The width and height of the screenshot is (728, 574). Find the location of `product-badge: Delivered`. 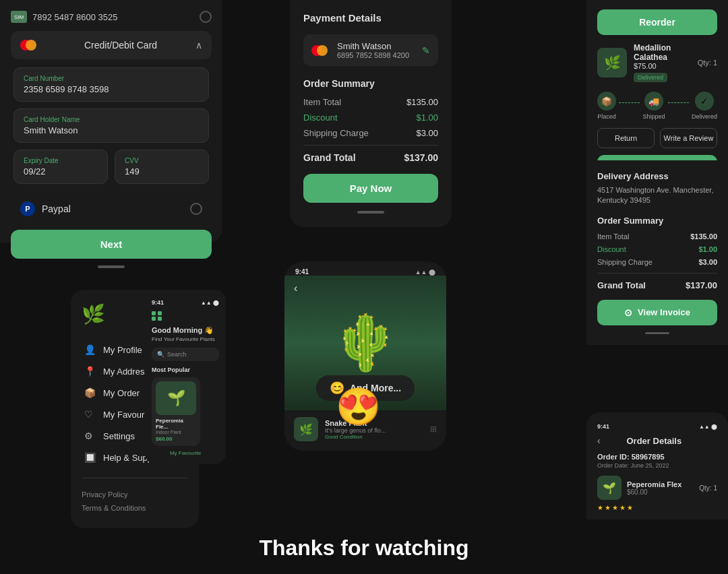

product-badge: Delivered is located at coordinates (650, 77).